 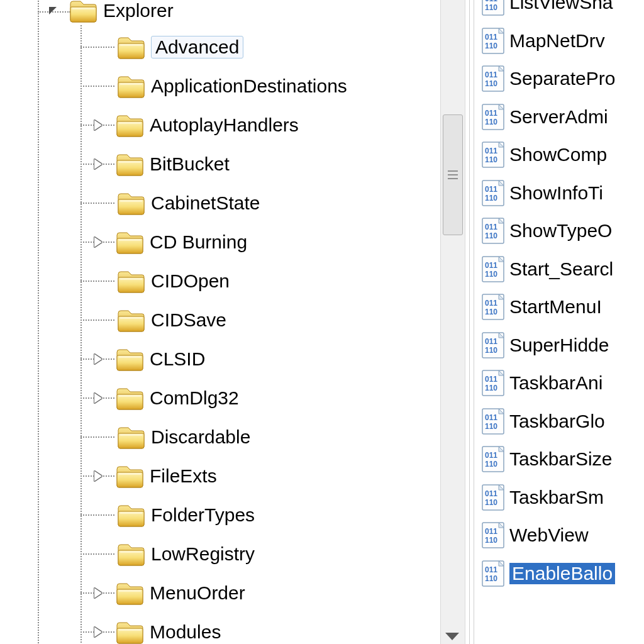 I want to click on registry-value-row: TaskbarAni, so click(x=541, y=383).